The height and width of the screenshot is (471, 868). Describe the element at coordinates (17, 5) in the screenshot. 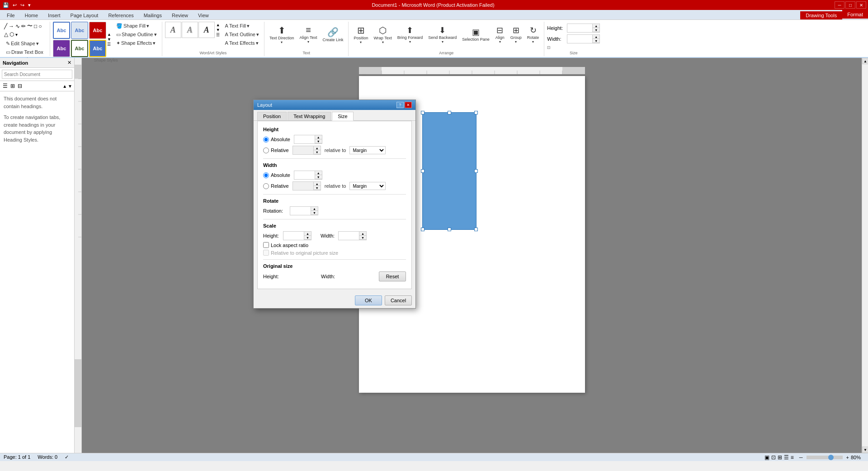

I see `quick-access-toolbar: 💾 ↩ ↪ ▾` at that location.